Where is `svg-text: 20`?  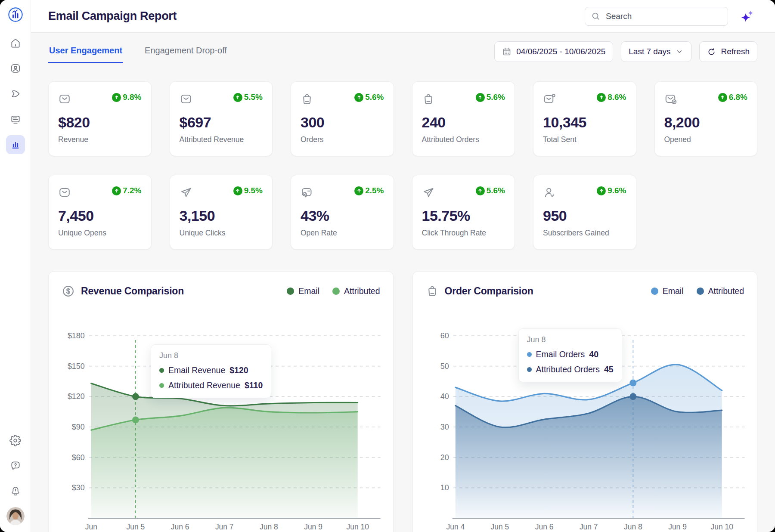 svg-text: 20 is located at coordinates (444, 458).